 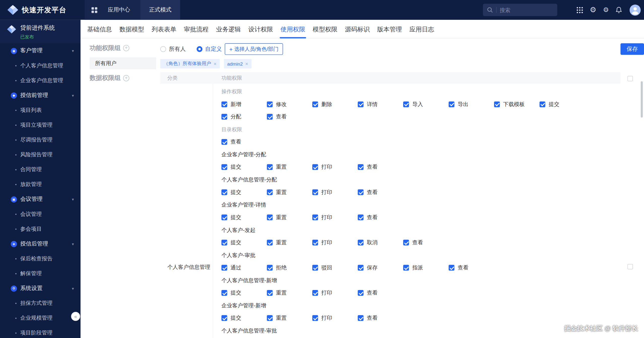 I want to click on tab-使用权限: 使用权限, so click(x=293, y=29).